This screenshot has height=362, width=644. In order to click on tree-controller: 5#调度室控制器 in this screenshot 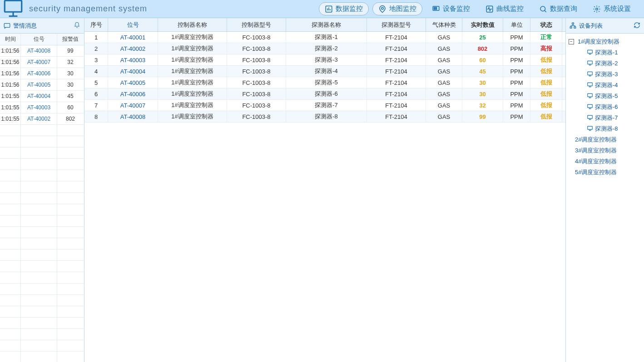, I will do `click(605, 172)`.